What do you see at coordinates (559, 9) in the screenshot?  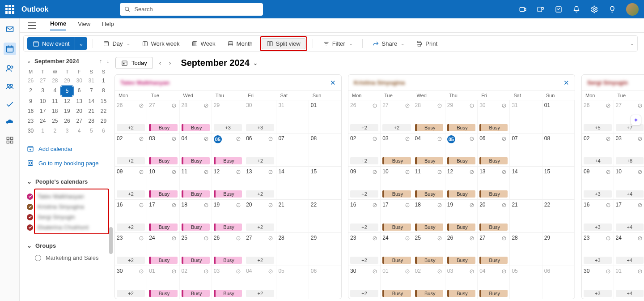 I see `note-icon` at bounding box center [559, 9].